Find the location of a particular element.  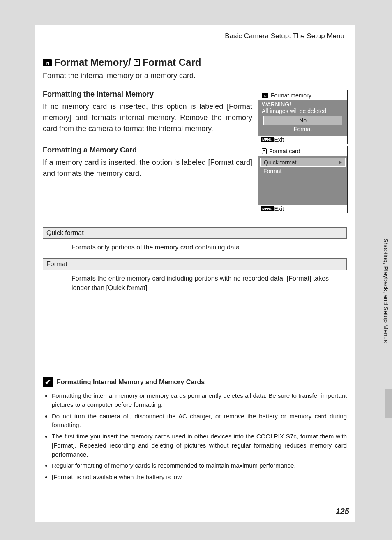

lcd2-option-quick: Quick format is located at coordinates (303, 162).